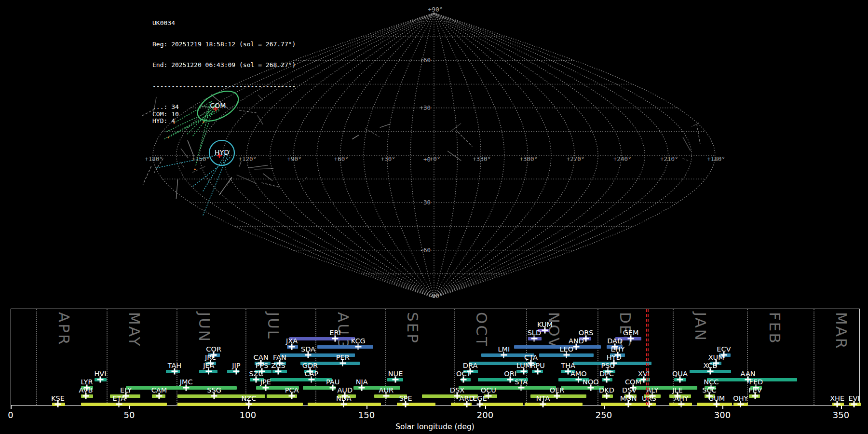 This screenshot has height=434, width=868. I want to click on shower-code-label: PCA, so click(292, 390).